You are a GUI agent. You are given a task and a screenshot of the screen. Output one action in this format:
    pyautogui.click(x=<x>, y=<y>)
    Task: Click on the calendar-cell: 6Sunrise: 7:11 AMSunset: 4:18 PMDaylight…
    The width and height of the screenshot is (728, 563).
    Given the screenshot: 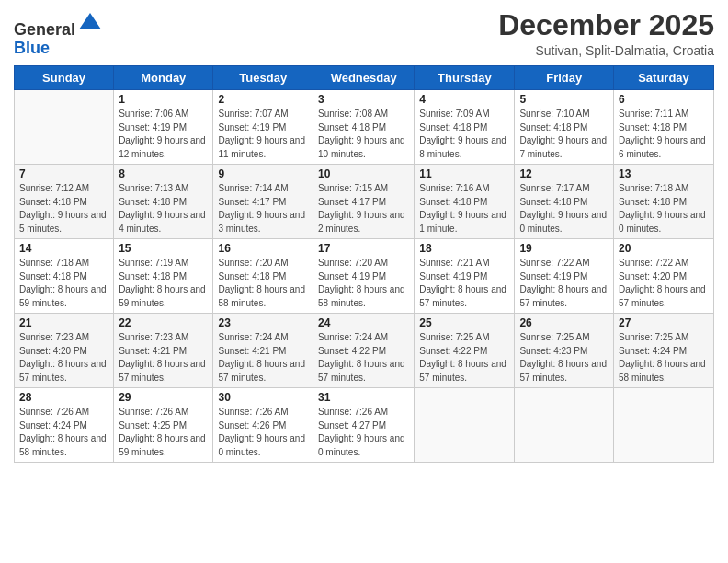 What is the action you would take?
    pyautogui.click(x=664, y=127)
    